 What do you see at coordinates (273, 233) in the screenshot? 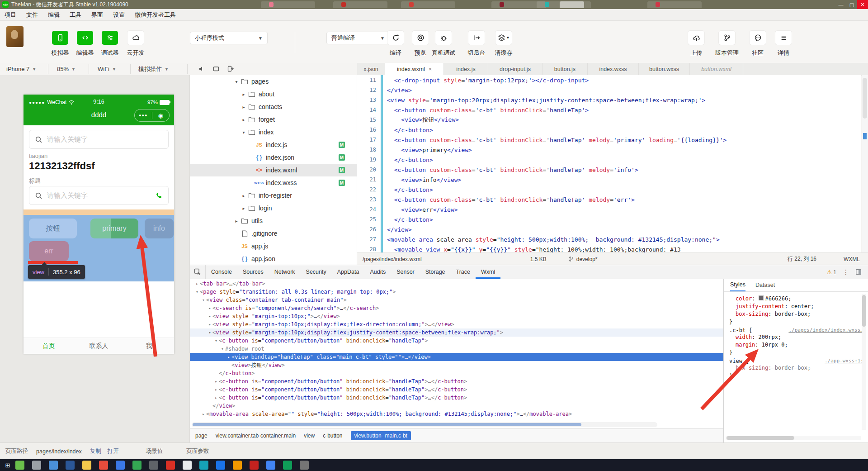
I see `tree-item-.gitignore: .gitignore` at bounding box center [273, 233].